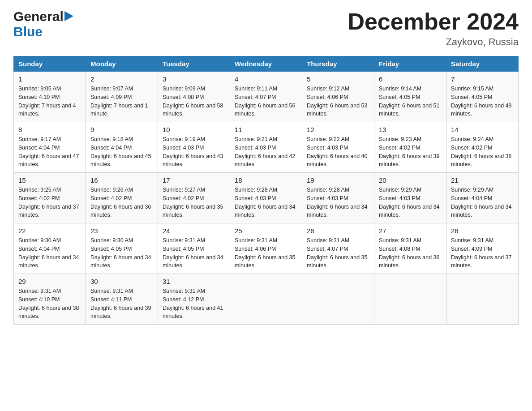  Describe the element at coordinates (194, 299) in the screenshot. I see `calendar-cell: 31 Sunrise: 9:31 AMSunset: 4:12 PMDaylig…` at that location.